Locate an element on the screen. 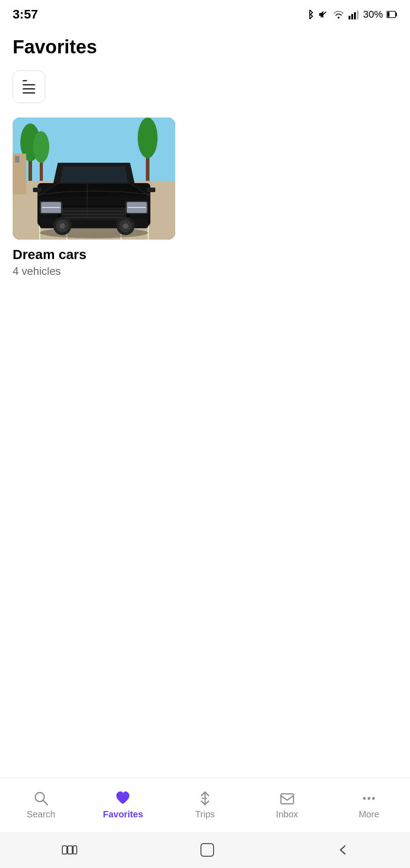 The width and height of the screenshot is (410, 868). favorites-nav-icon is located at coordinates (123, 798).